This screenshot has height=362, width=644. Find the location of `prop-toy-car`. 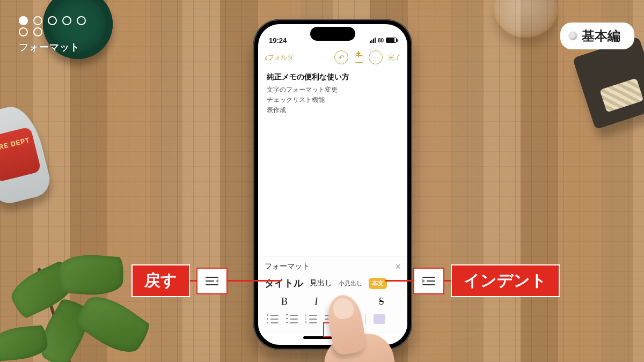

prop-toy-car is located at coordinates (27, 154).